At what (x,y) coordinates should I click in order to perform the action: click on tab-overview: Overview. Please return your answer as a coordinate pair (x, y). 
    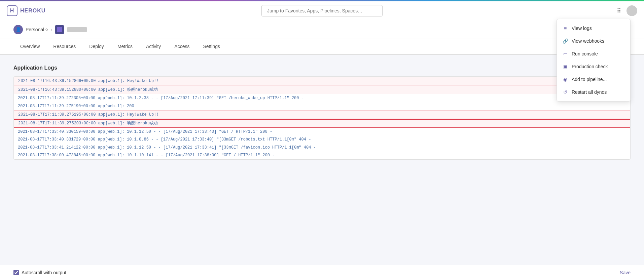
    Looking at the image, I should click on (30, 47).